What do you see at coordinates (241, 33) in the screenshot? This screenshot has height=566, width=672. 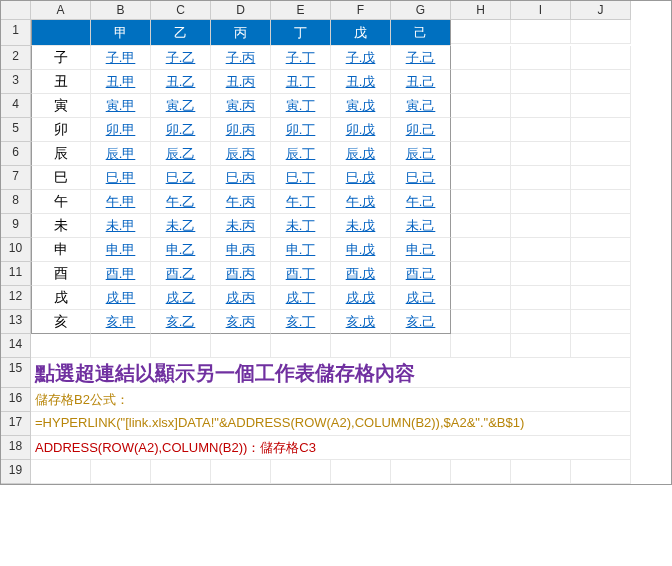 I see `cell-D1: 丙` at bounding box center [241, 33].